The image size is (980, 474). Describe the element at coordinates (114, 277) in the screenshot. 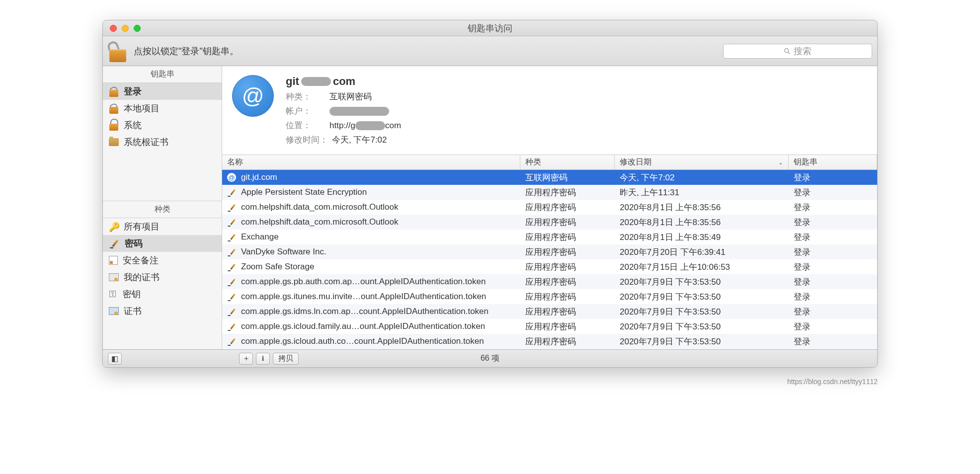

I see `certificate-icon` at that location.